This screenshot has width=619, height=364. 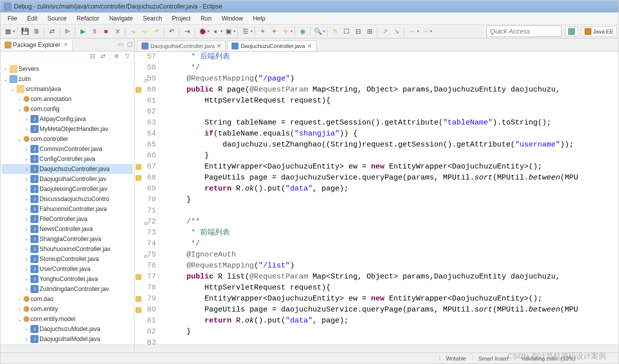 What do you see at coordinates (358, 32) in the screenshot?
I see `toggle2-icon: ⊟` at bounding box center [358, 32].